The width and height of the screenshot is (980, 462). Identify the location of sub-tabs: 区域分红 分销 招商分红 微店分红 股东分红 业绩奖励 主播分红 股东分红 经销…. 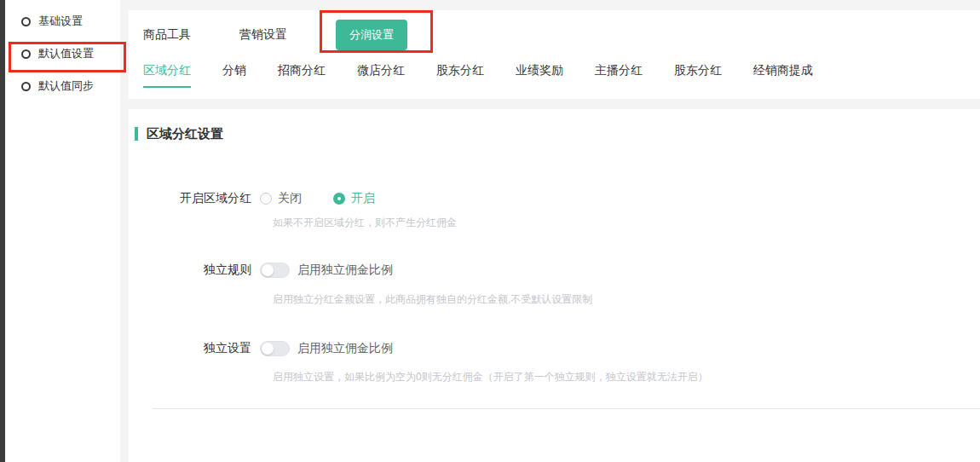
(562, 75).